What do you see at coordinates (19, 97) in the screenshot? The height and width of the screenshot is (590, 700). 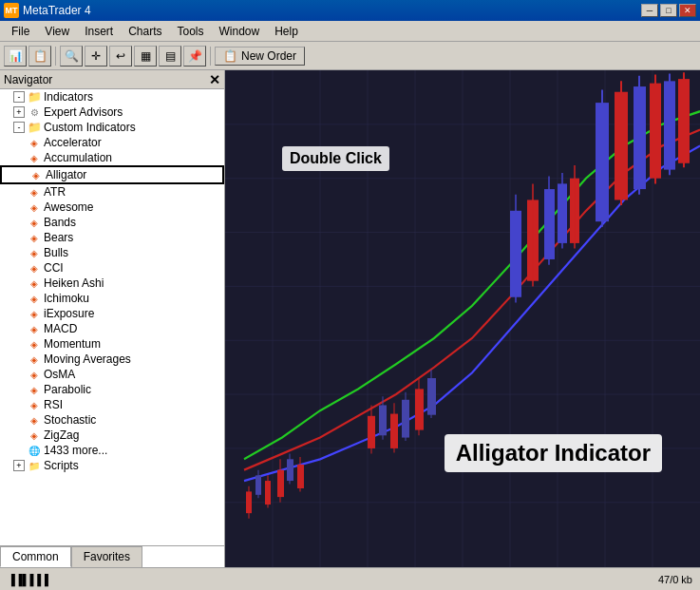 I see `expand-indicators: -` at bounding box center [19, 97].